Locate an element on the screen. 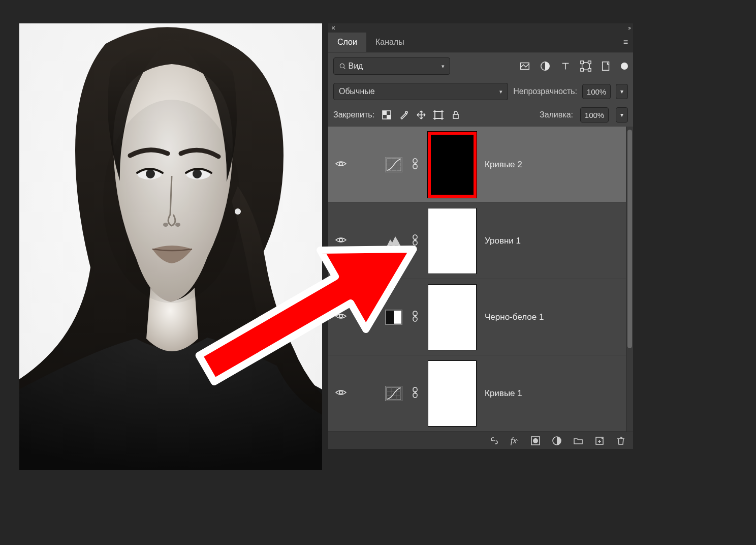 Image resolution: width=756 pixels, height=545 pixels. collapse-icon: ›› is located at coordinates (629, 28).